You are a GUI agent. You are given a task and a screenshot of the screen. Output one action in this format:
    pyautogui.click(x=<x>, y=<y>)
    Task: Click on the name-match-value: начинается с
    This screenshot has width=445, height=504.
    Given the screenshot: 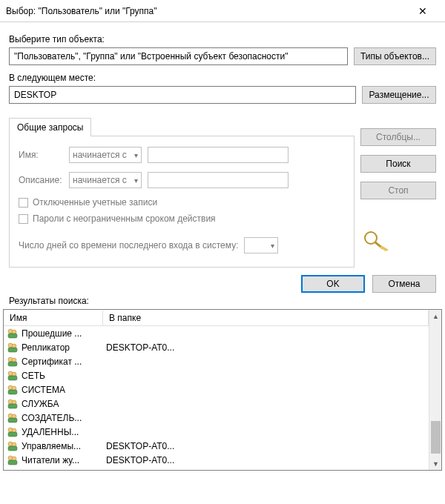 What is the action you would take?
    pyautogui.click(x=99, y=155)
    